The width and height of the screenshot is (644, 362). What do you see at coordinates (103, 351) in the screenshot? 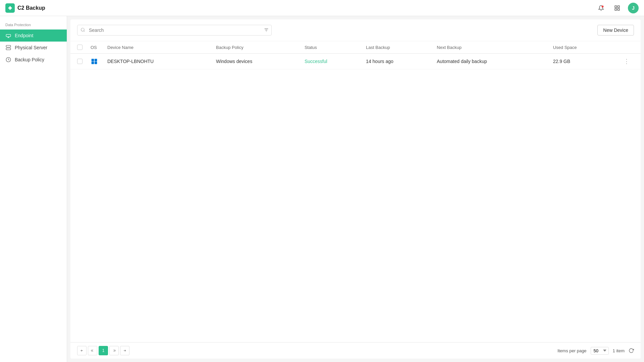
I see `pagination-controls: 1` at bounding box center [103, 351].